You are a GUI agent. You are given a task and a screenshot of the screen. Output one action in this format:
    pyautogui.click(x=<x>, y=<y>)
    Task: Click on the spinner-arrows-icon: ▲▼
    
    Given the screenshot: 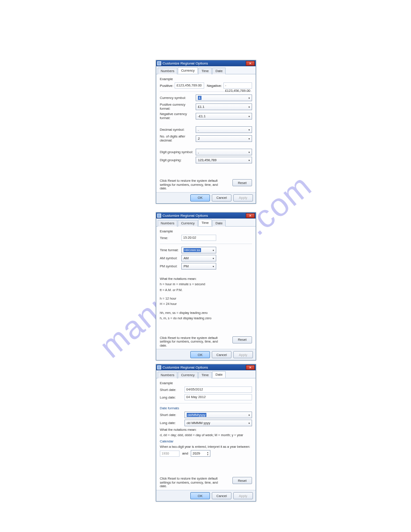 What is the action you would take?
    pyautogui.click(x=208, y=454)
    